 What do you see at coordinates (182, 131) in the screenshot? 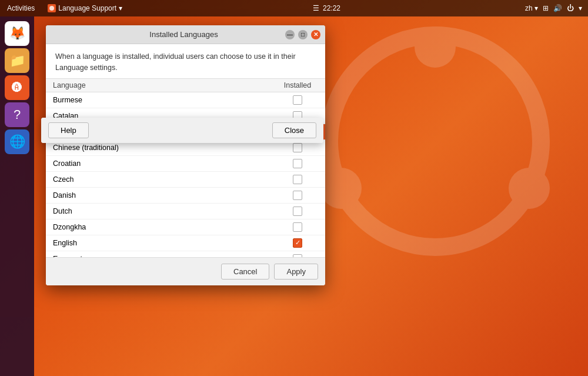
I see `parent-dialog-footer: Help Close` at bounding box center [182, 131].